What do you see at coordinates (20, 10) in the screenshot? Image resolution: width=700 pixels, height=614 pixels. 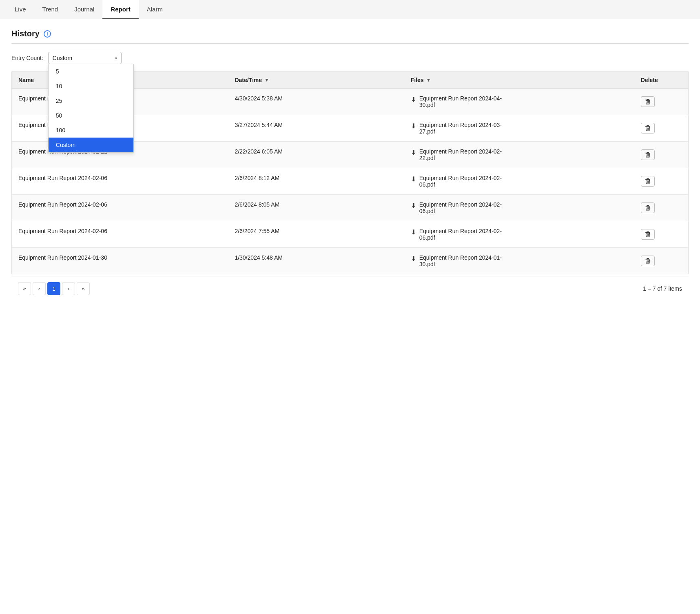 I see `tab-live: Live` at bounding box center [20, 10].